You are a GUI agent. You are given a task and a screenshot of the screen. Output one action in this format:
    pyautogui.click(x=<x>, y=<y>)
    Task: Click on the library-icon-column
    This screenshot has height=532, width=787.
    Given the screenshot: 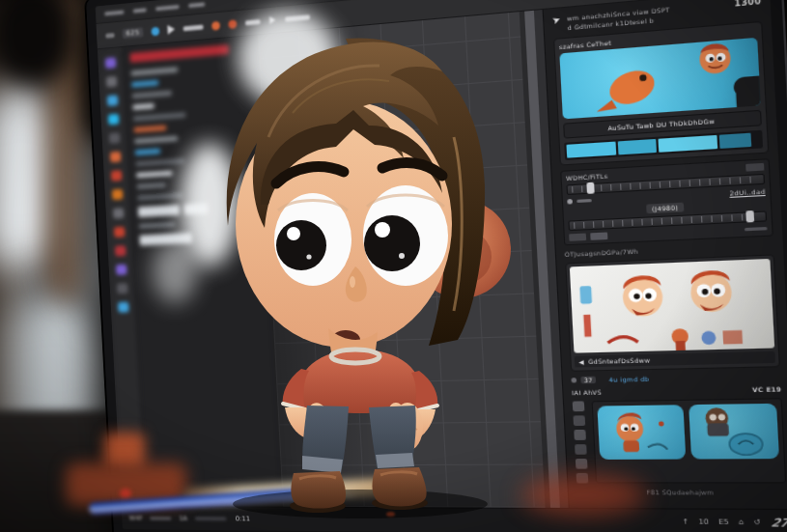 What is the action you would take?
    pyautogui.click(x=582, y=442)
    